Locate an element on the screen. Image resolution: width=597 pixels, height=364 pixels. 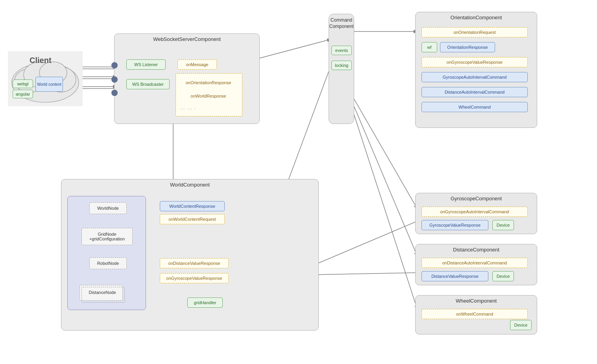
world-title: WorldComponent is located at coordinates (190, 185).